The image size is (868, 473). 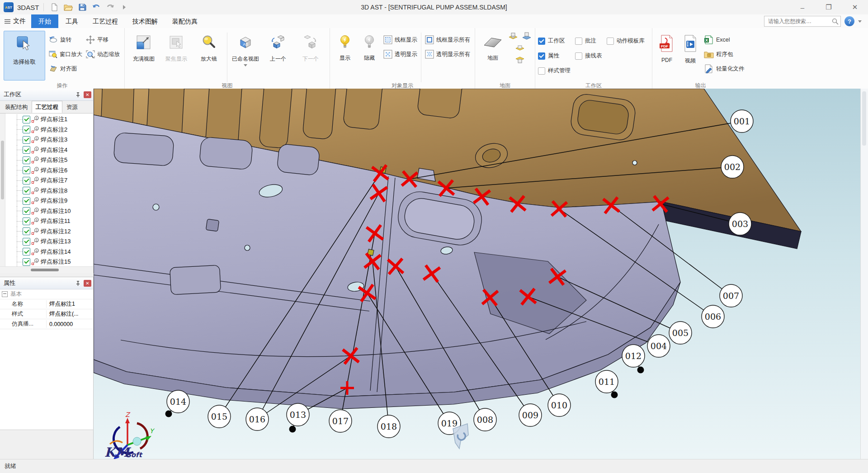 I want to click on balloon-002: 002, so click(x=732, y=167).